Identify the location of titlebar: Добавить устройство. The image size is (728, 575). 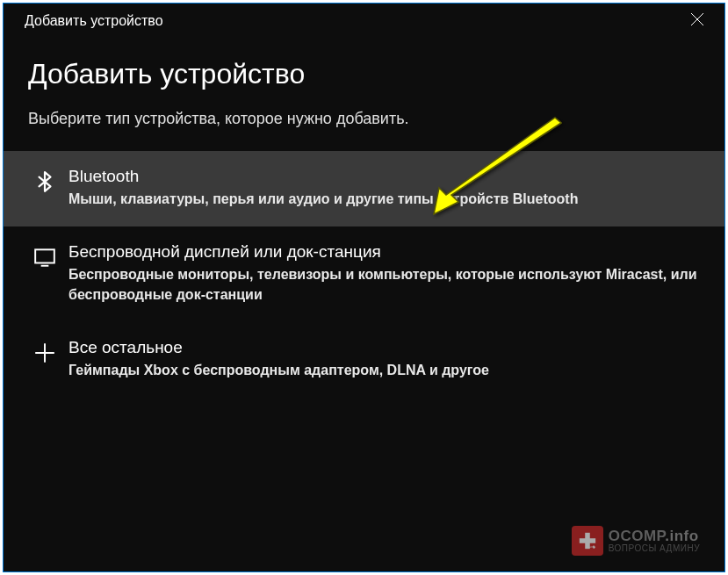
(364, 21).